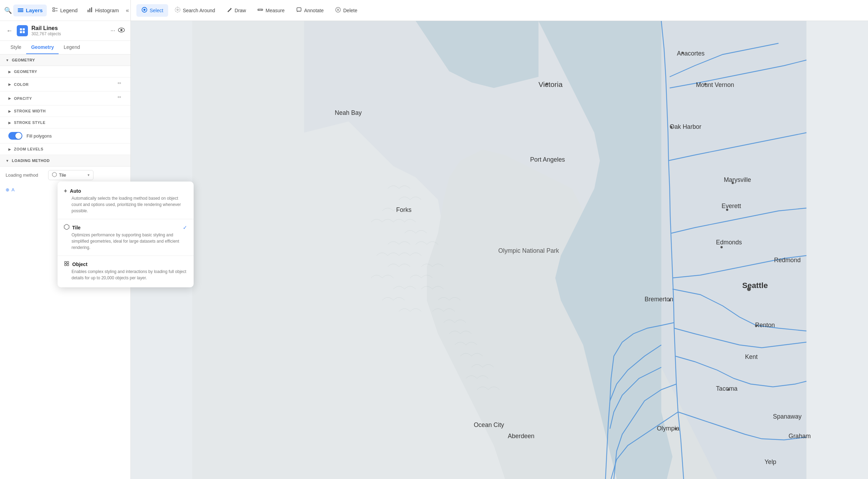 Image resolution: width=868 pixels, height=479 pixels. I want to click on back-button: ←, so click(9, 31).